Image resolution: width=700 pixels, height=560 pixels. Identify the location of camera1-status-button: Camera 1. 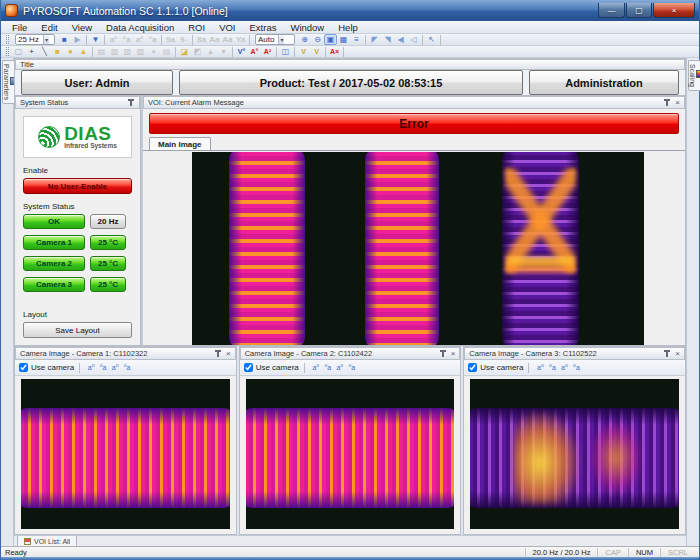
(54, 242).